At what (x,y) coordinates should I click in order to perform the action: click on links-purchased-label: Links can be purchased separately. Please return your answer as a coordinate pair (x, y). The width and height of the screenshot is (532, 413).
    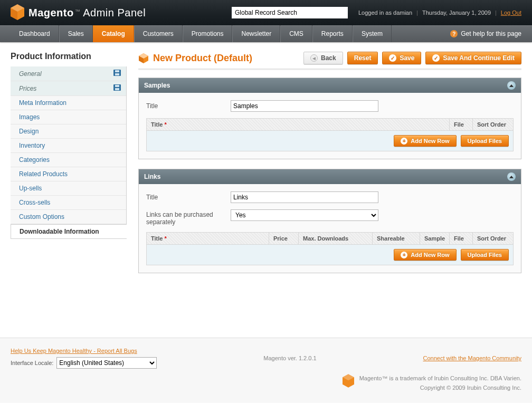
    Looking at the image, I should click on (188, 217).